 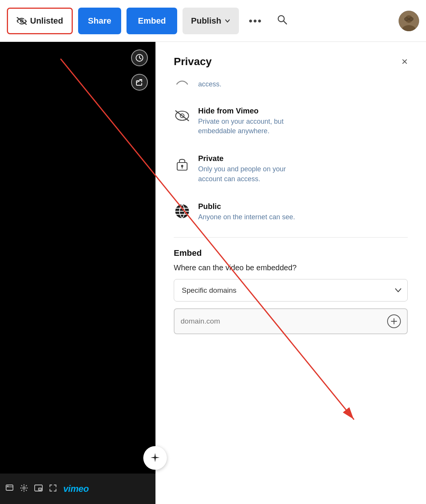 I want to click on domains-select: Specific domains Anywhere Nowhere, so click(x=291, y=290).